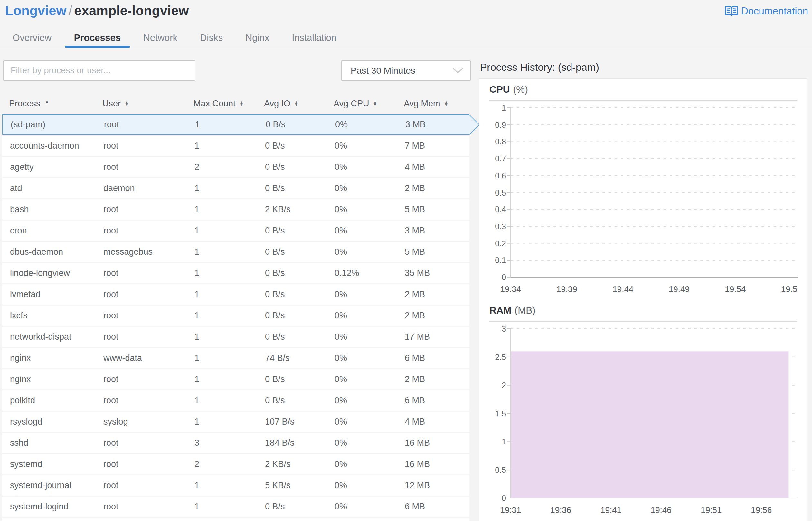  What do you see at coordinates (500, 470) in the screenshot?
I see `svg-text: 0.5` at bounding box center [500, 470].